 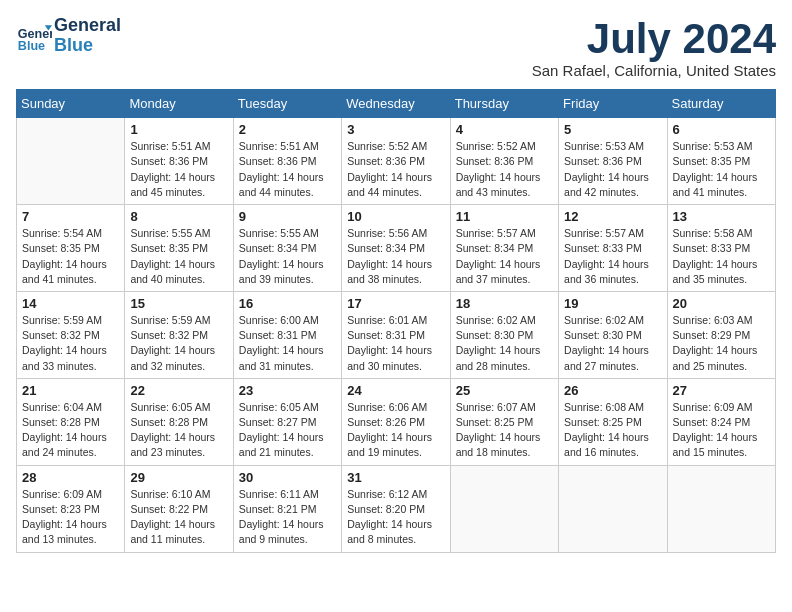 What do you see at coordinates (613, 248) in the screenshot?
I see `calendar-cell: 12 Sunrise: 5:57 AMSunset: 8:33 PMDaylig…` at bounding box center [613, 248].